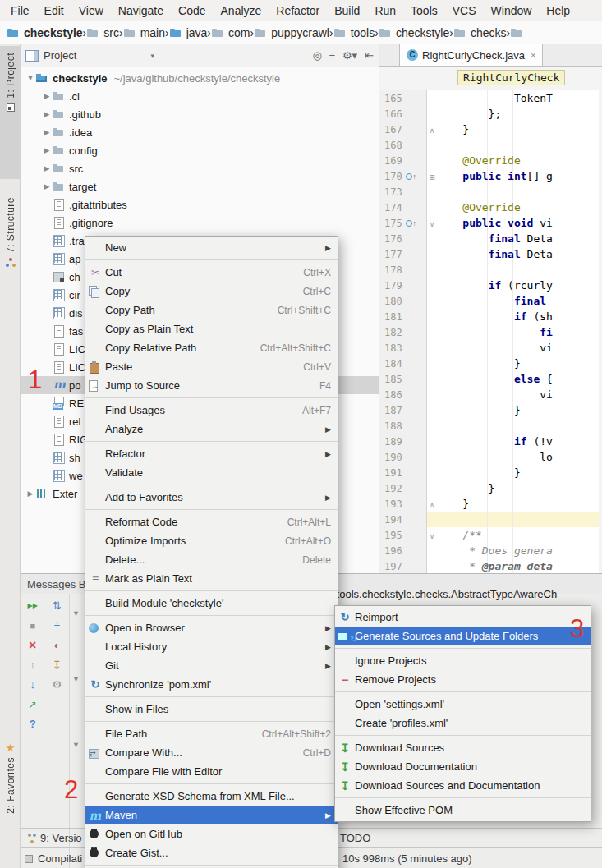 This screenshot has height=868, width=602. Describe the element at coordinates (200, 168) in the screenshot. I see `tree-item-src: ▶src` at that location.